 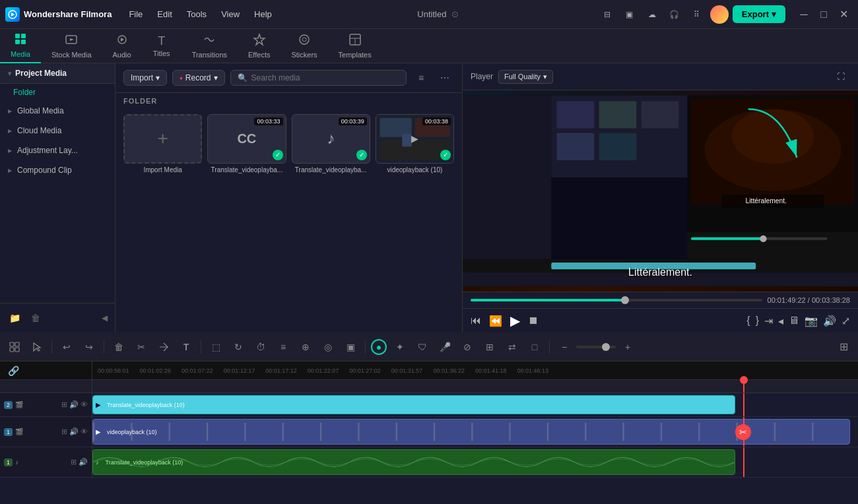 I want to click on dots-icon: ⠿, so click(x=697, y=15).